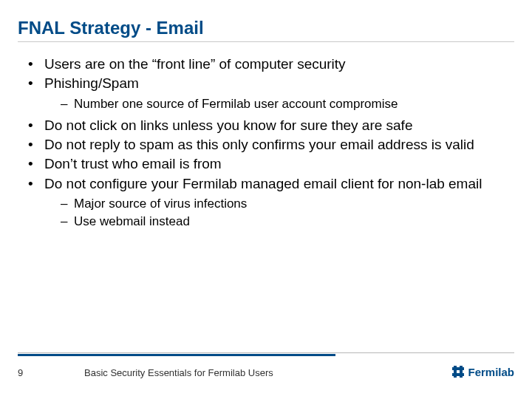  I want to click on footer-divider, so click(266, 355).